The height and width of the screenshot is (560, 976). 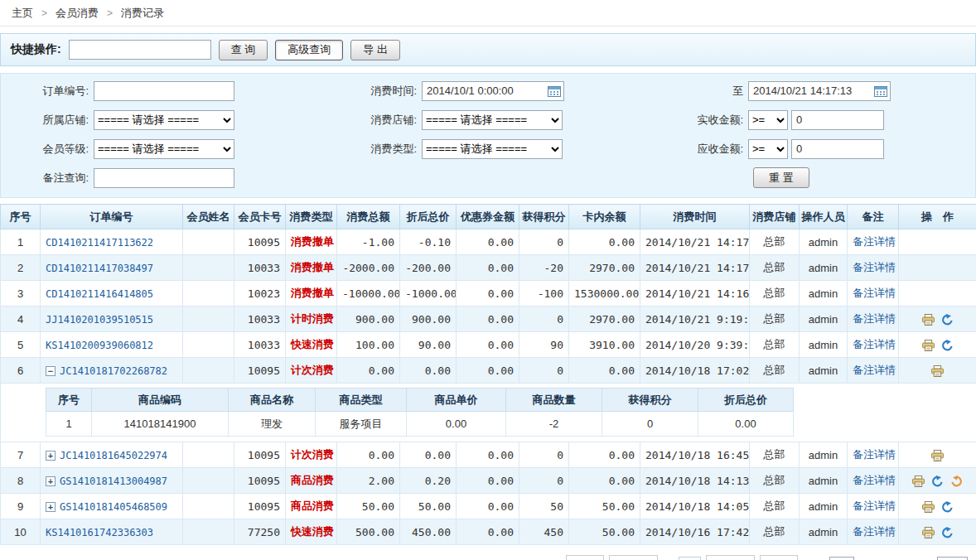 I want to click on actual-amount-op-select: >=, so click(x=768, y=120).